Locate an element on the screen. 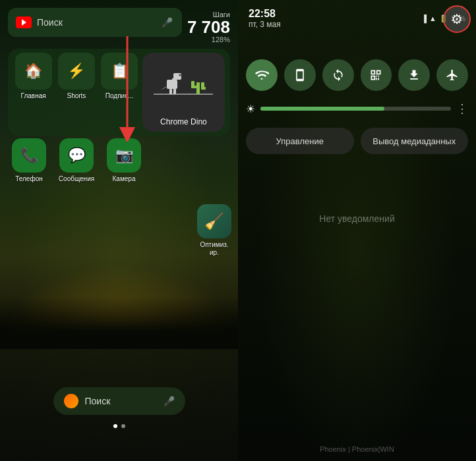 The width and height of the screenshot is (476, 461). app-label-shorts: Shorts is located at coordinates (76, 96).